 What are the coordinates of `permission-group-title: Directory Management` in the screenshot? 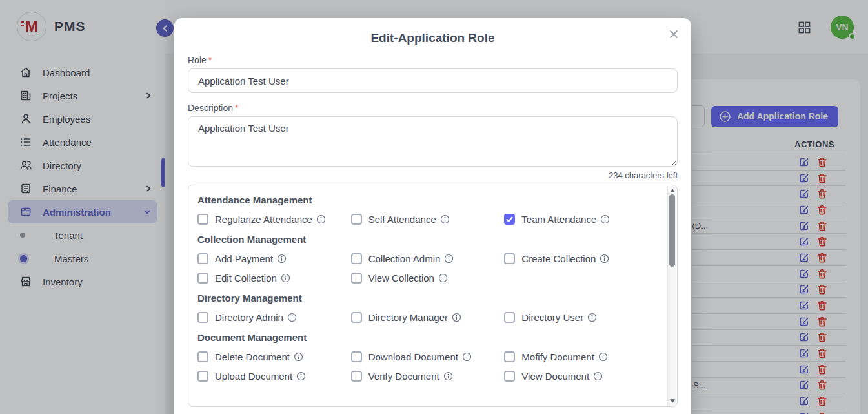 It's located at (427, 298).